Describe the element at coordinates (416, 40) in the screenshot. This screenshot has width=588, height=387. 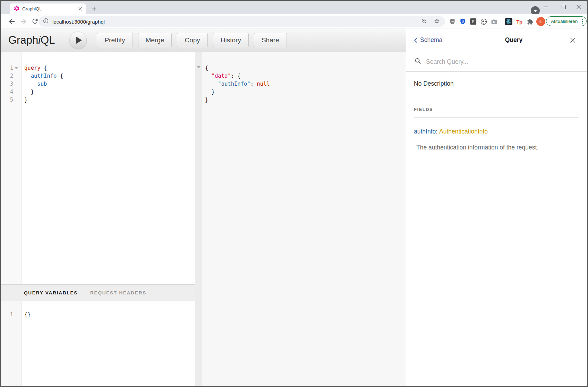
I see `chevron-left-icon` at that location.